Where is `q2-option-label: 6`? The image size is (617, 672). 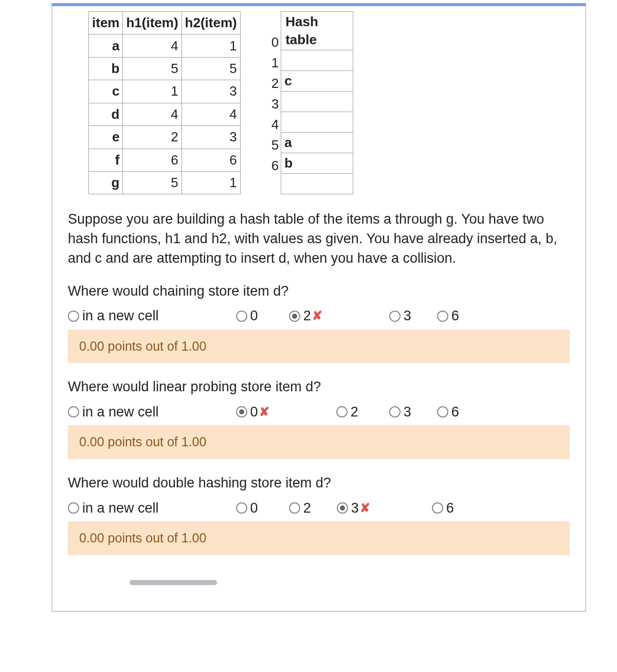 q2-option-label: 6 is located at coordinates (456, 412).